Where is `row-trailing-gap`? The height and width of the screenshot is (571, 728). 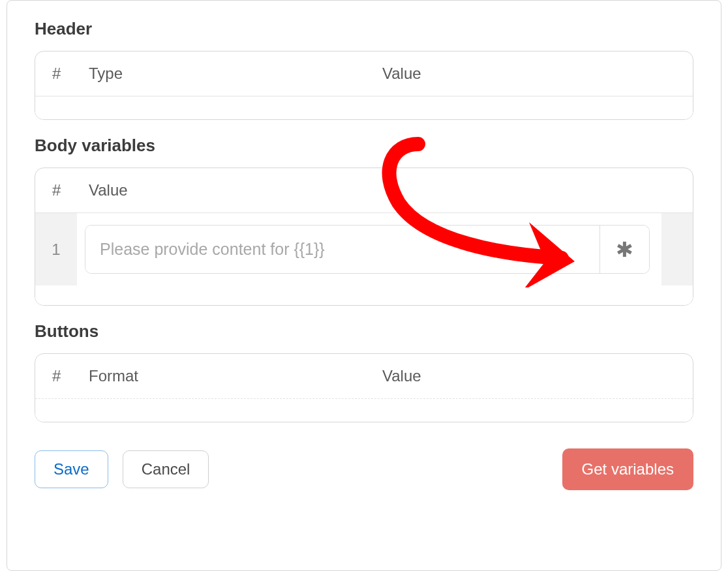 row-trailing-gap is located at coordinates (677, 249).